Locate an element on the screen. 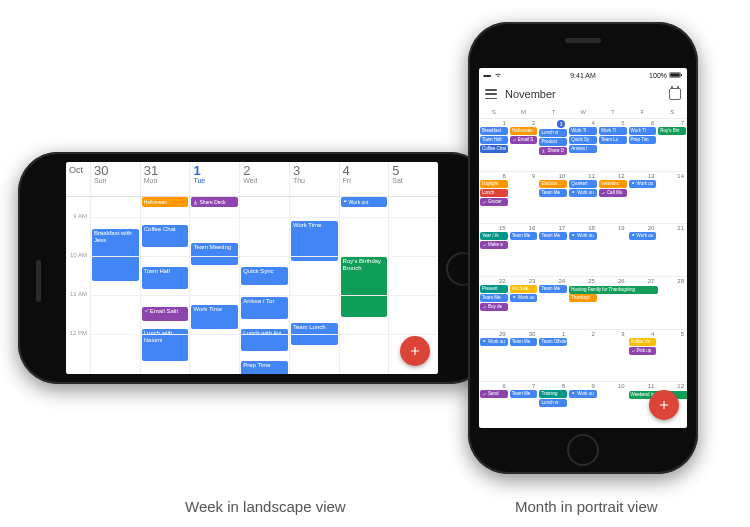 The image size is (750, 527). calendar-event: Email Salit is located at coordinates (166, 314).